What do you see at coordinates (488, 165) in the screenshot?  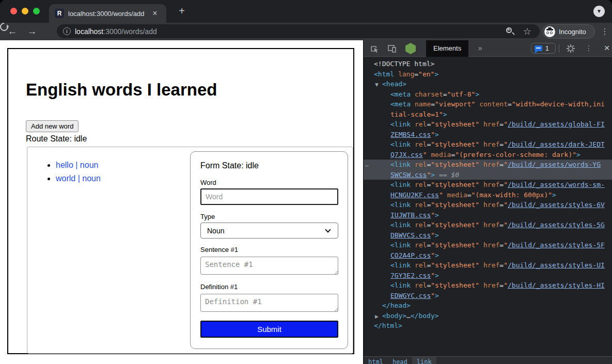 I see `code-line: …<link rel="stylesheet" href="/build/_as…` at bounding box center [488, 165].